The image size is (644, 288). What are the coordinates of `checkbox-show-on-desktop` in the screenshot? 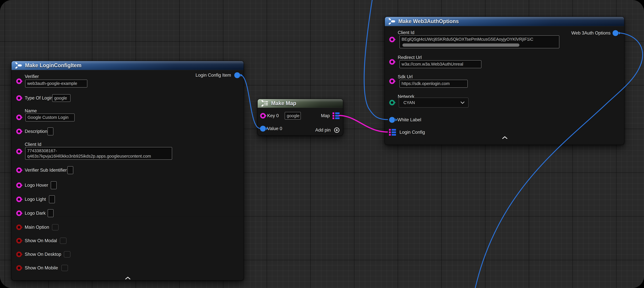 It's located at (67, 254).